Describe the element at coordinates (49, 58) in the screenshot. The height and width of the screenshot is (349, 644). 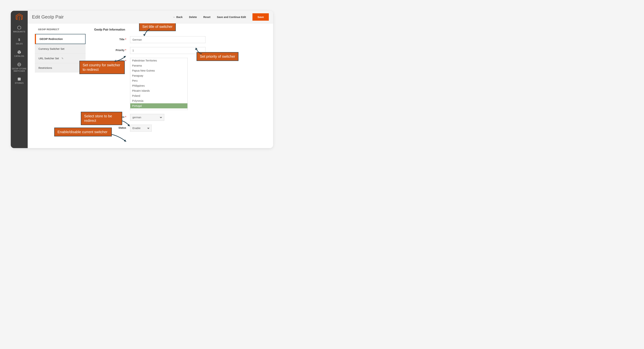
I see `tab-label: URL Switcher Set` at that location.